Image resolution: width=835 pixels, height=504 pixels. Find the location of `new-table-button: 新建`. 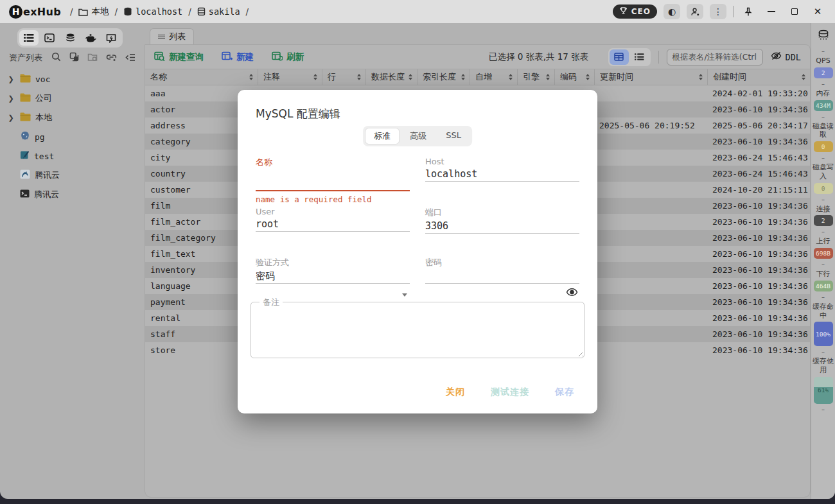

new-table-button: 新建 is located at coordinates (238, 57).